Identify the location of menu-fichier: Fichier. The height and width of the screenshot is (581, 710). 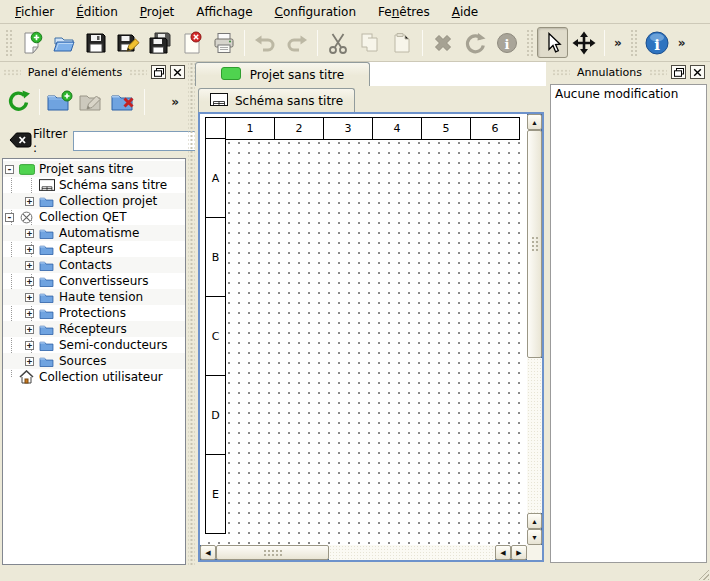
(34, 12).